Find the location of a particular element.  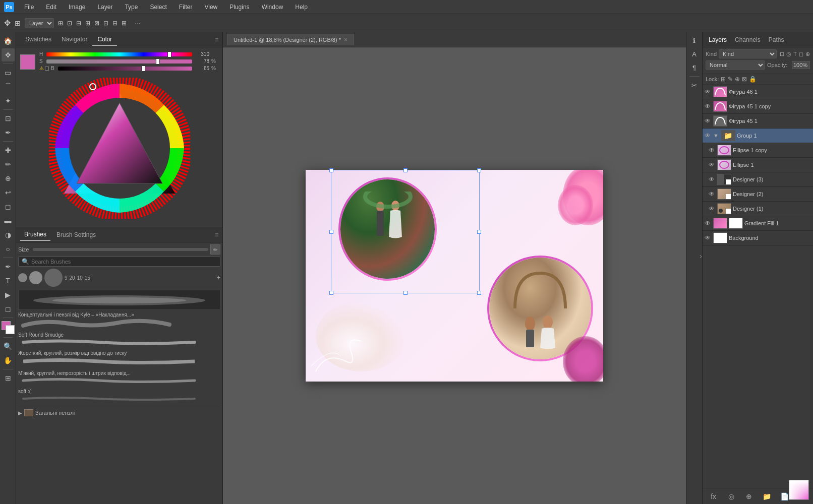

brush-panel-menu: ≡ is located at coordinates (217, 235).